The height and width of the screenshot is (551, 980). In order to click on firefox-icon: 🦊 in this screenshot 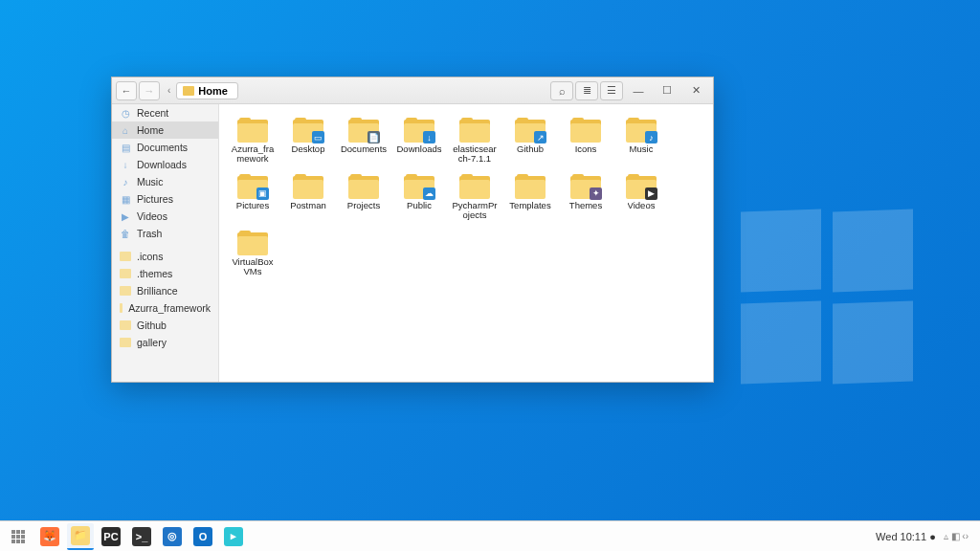, I will do `click(50, 537)`.